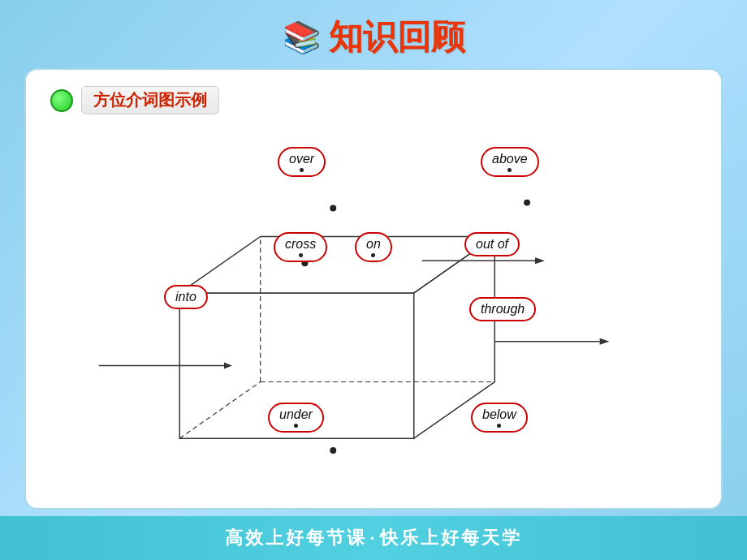 The height and width of the screenshot is (560, 747). I want to click on section-label-container: 方位介词图示例, so click(374, 101).